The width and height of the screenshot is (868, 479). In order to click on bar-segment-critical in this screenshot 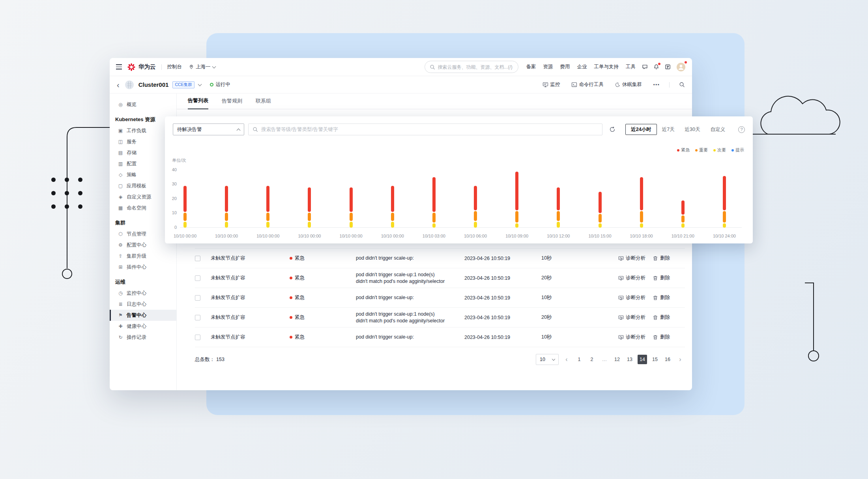, I will do `click(642, 194)`.